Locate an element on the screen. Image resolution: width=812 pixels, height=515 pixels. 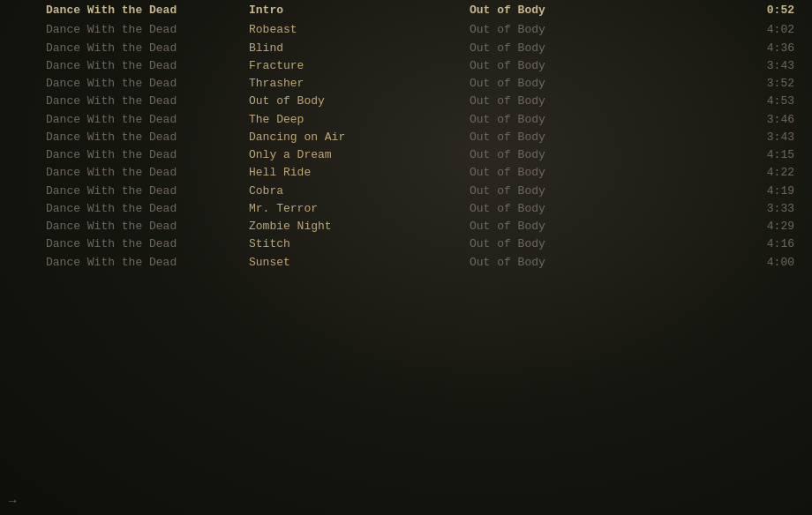
track-duration: 4:00 is located at coordinates (725, 263).